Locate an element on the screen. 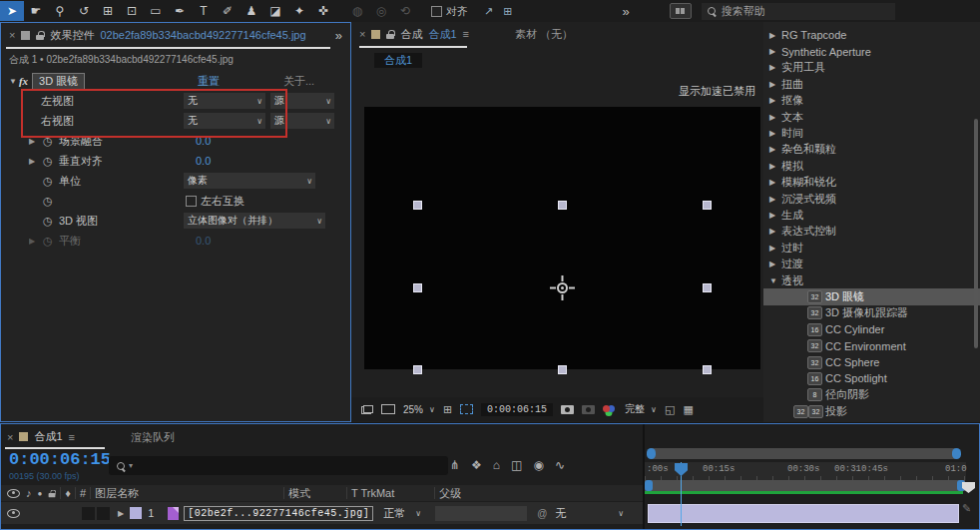 This screenshot has width=980, height=530. work-area-start-handle is located at coordinates (649, 485).